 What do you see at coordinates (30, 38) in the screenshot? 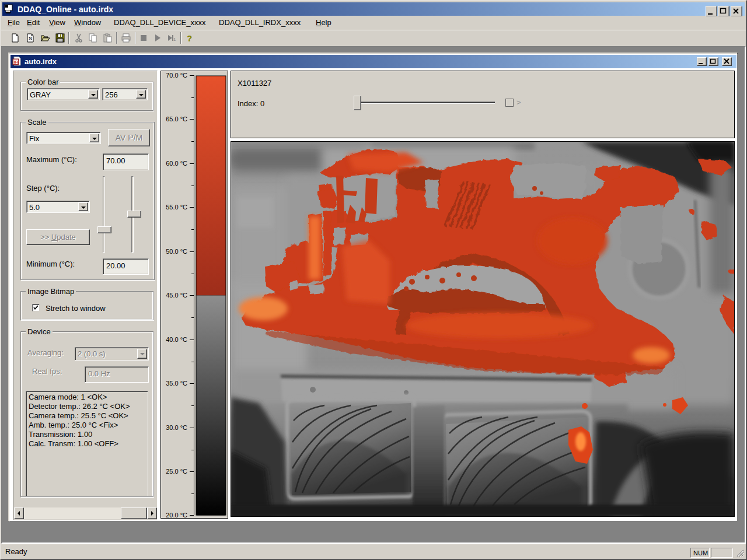
I see `svg-text: S` at bounding box center [30, 38].